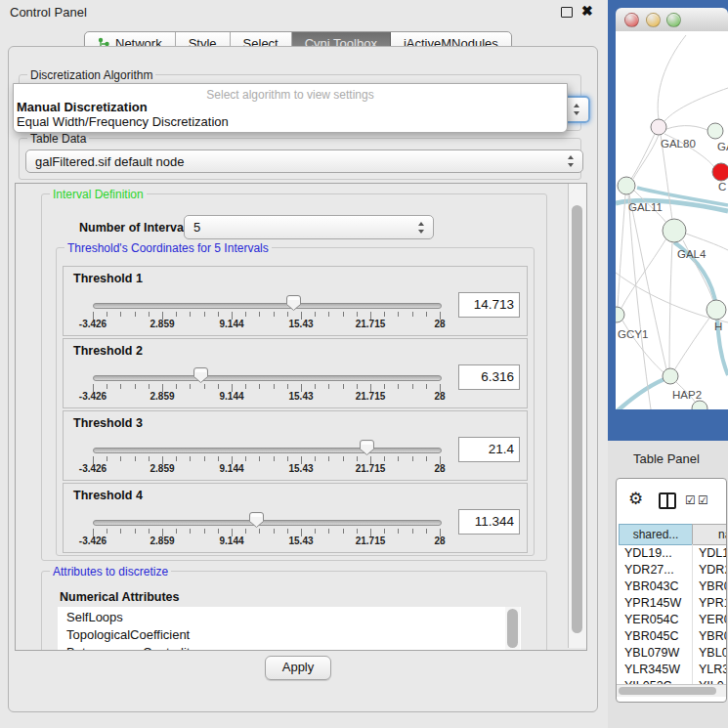 The width and height of the screenshot is (728, 728). I want to click on threshold-value-field: 14.713, so click(489, 305).